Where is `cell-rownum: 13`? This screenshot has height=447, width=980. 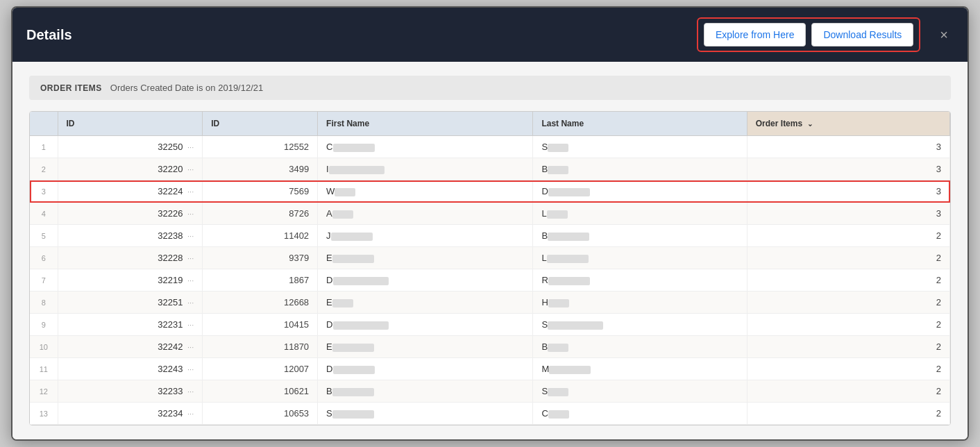
cell-rownum: 13 is located at coordinates (44, 414).